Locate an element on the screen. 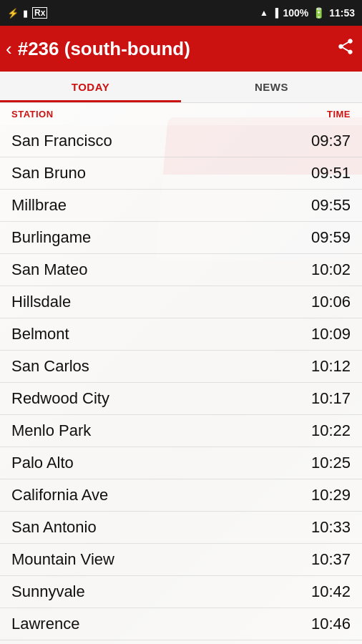  app-header: ‹ #236 (south-bound) is located at coordinates (181, 49).